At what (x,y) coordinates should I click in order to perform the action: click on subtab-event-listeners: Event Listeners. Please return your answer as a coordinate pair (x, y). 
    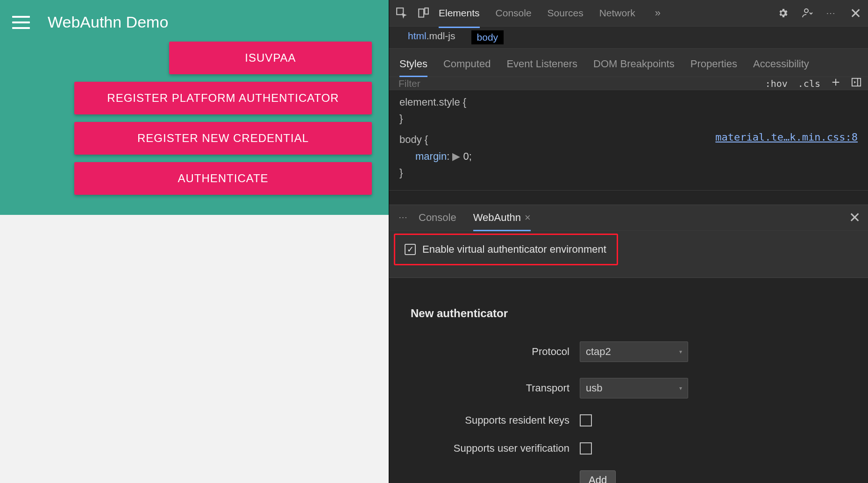
    Looking at the image, I should click on (542, 64).